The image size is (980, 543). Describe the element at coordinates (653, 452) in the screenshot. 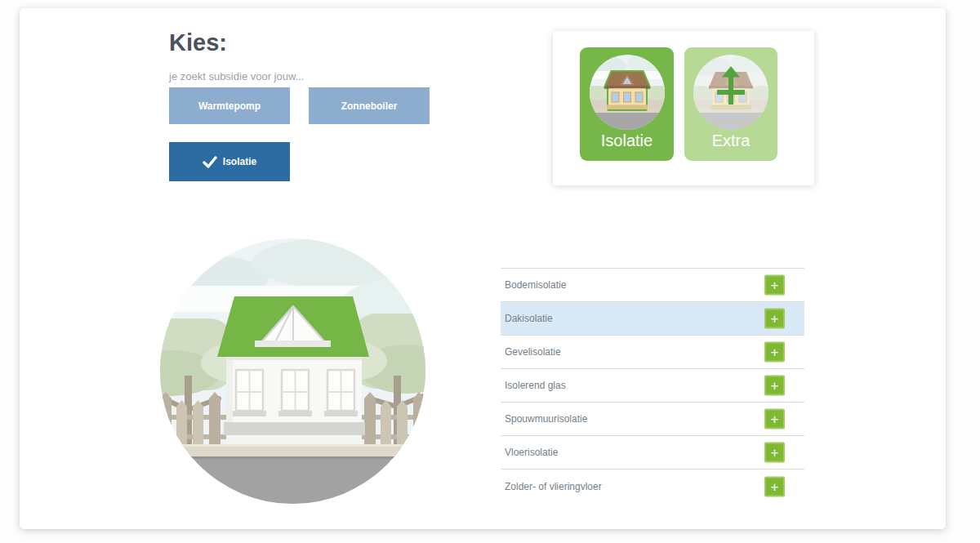

I see `list-item-vloerisolatie: Vloerisolatie +` at that location.